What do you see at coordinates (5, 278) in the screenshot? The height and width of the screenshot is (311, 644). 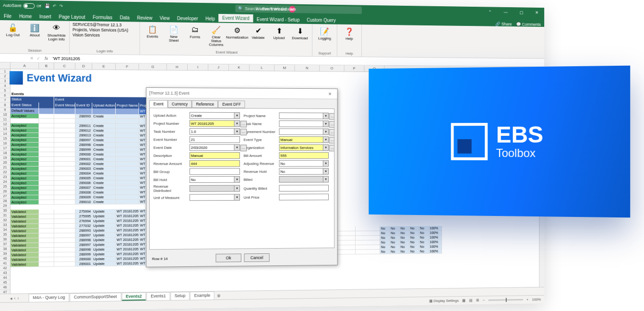 I see `row-header: 44` at bounding box center [5, 278].